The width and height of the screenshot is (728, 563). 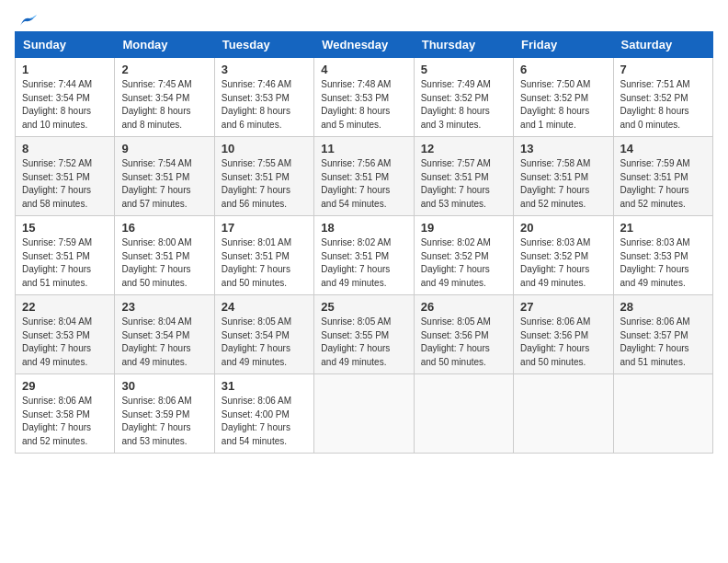 What do you see at coordinates (65, 256) in the screenshot?
I see `calendar-cell: 15Sunrise: 7:59 AM Sunset: 3:51 PM Dayli…` at bounding box center [65, 256].